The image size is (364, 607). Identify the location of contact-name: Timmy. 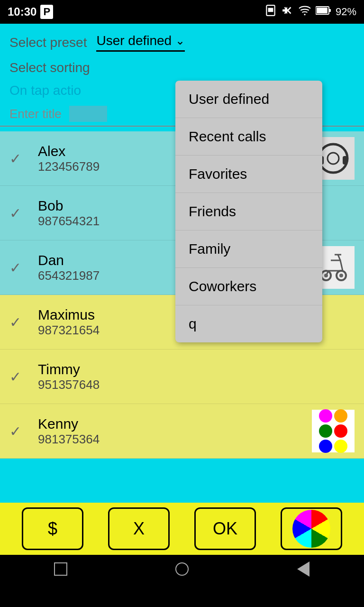
(175, 369).